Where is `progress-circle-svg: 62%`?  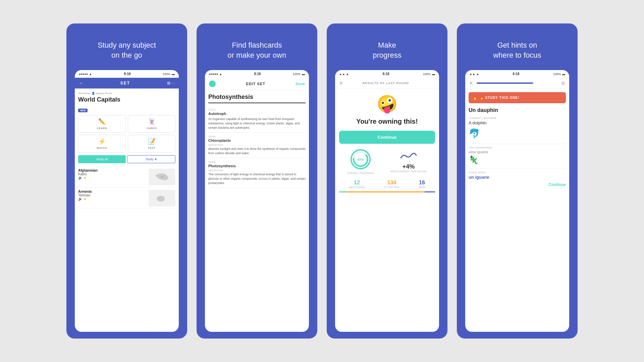 progress-circle-svg: 62% is located at coordinates (361, 159).